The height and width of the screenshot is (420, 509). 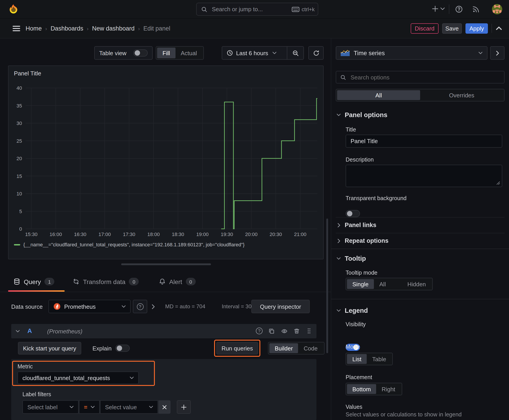 I want to click on tooltip-single-option: Single, so click(x=361, y=284).